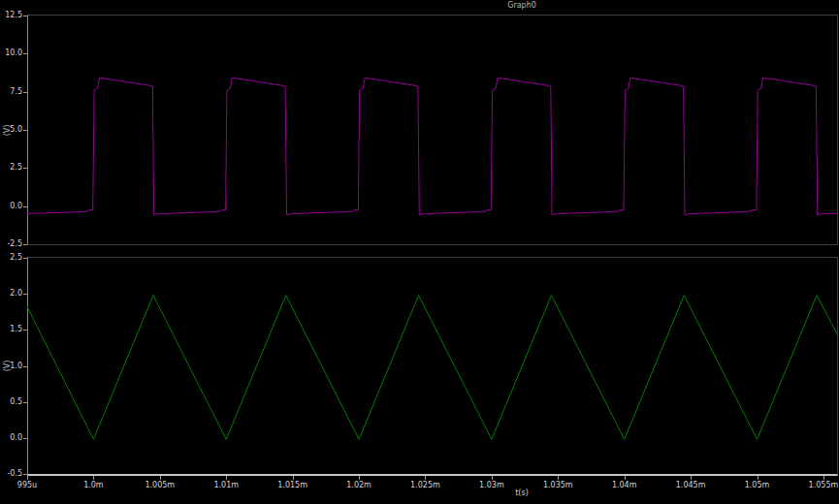 This screenshot has width=839, height=504. Describe the element at coordinates (691, 486) in the screenshot. I see `x-tick-label: 1.045m` at that location.